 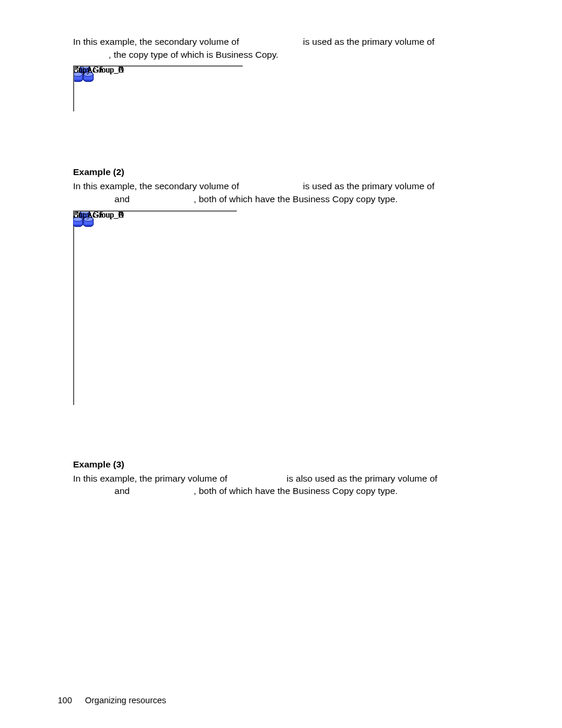 What do you see at coordinates (296, 490) in the screenshot?
I see `ex3-text-2b: , both of which have the Business Copy c…` at bounding box center [296, 490].